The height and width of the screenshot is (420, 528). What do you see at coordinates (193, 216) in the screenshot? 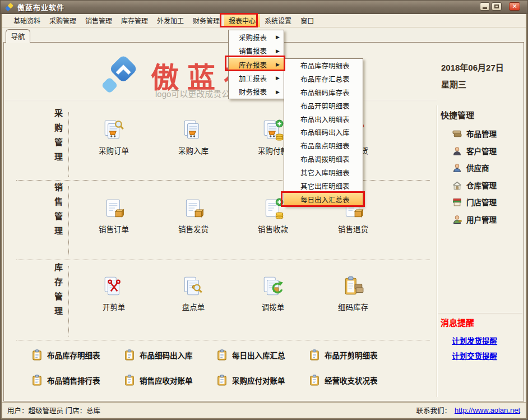
I see `launcher-sales-shipment: 销售发货` at bounding box center [193, 216].